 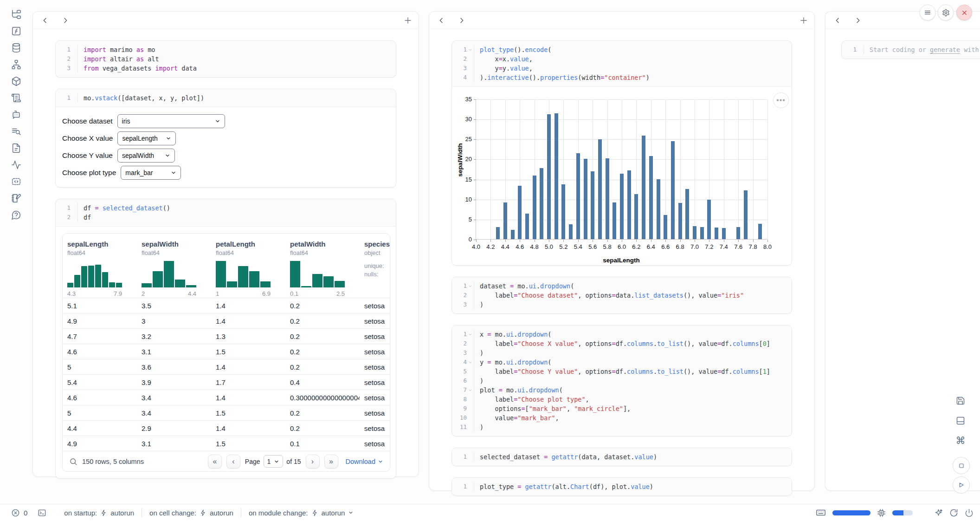 I want to click on code-text: x = mo.ui.dropdown(, so click(x=633, y=334).